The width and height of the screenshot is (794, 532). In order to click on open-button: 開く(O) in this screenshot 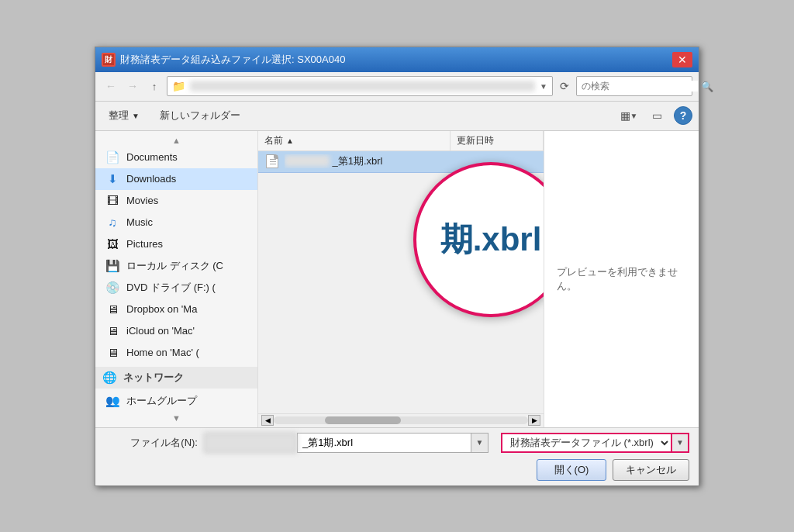, I will do `click(571, 470)`.